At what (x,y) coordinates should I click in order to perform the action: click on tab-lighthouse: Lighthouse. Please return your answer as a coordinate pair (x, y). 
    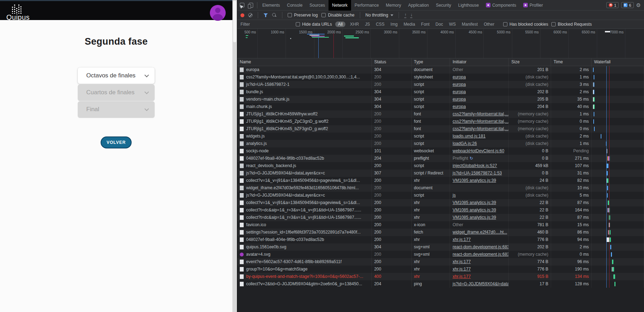
    Looking at the image, I should click on (468, 5).